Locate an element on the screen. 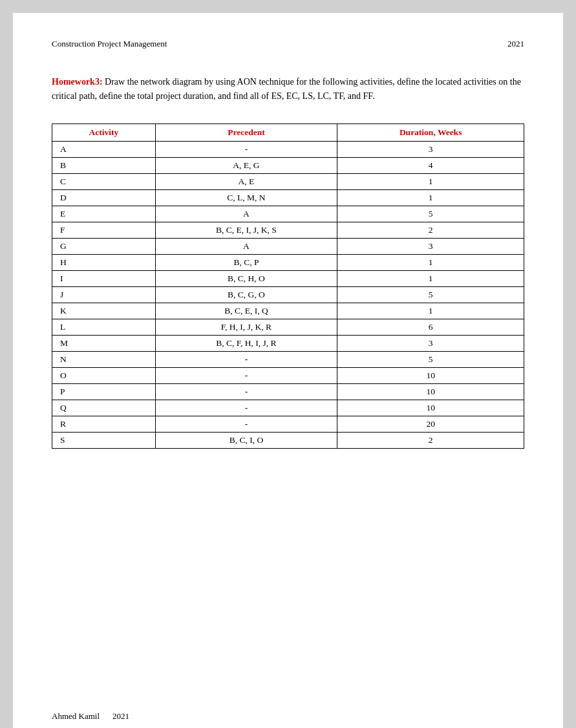  cell-activity: A is located at coordinates (104, 149).